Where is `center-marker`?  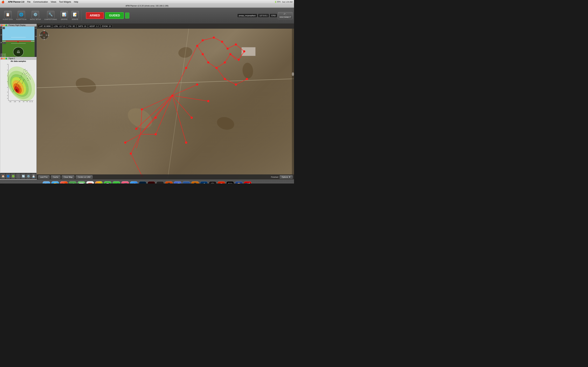 center-marker is located at coordinates (18, 42).